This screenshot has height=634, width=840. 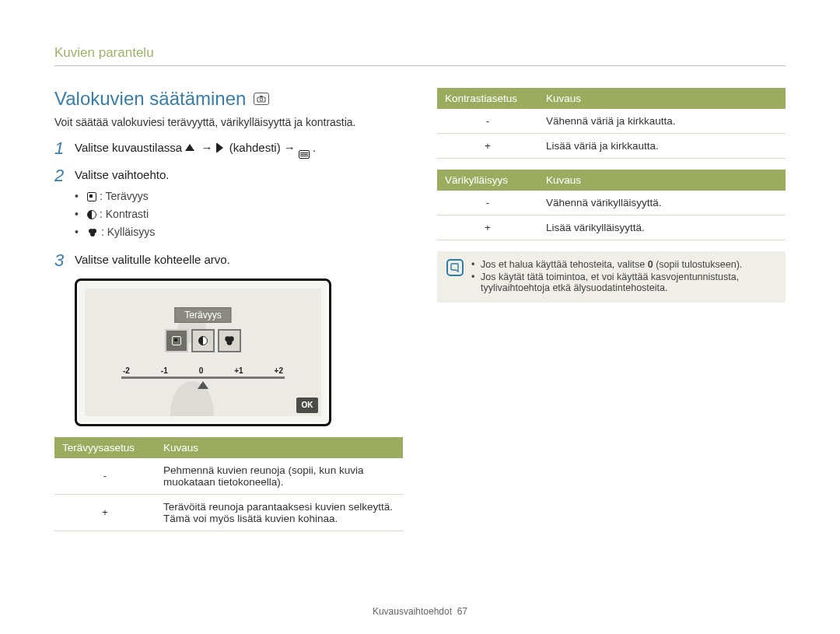 I want to click on tick: 0, so click(x=201, y=370).